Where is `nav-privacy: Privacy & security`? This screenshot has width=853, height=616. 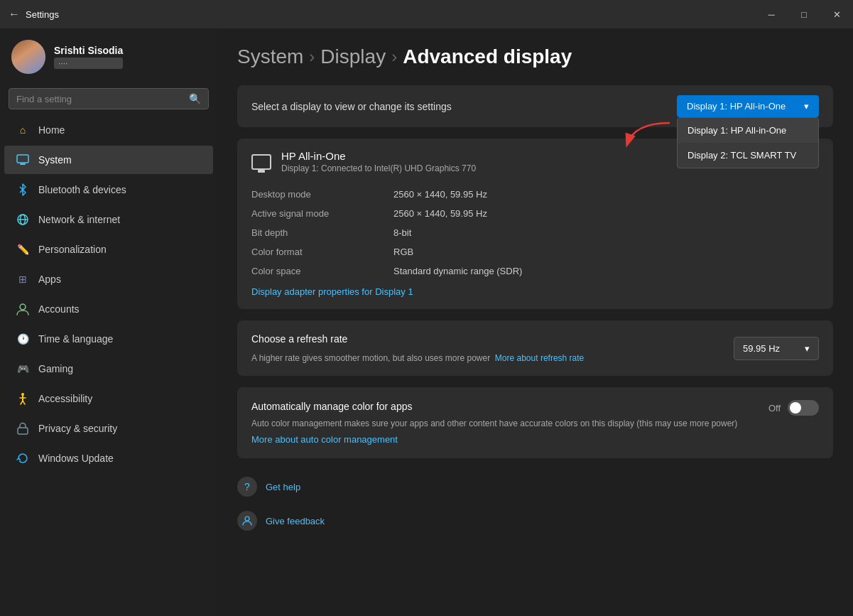
nav-privacy: Privacy & security is located at coordinates (109, 428).